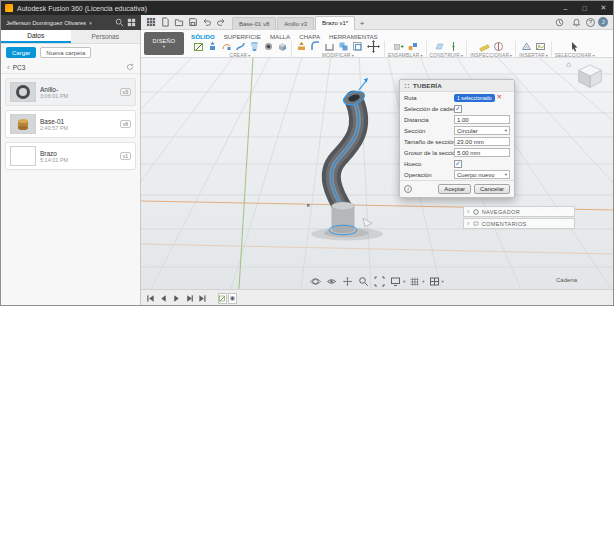 The height and width of the screenshot is (542, 614). Describe the element at coordinates (500, 98) in the screenshot. I see `clear-selection-icon: ✕` at that location.